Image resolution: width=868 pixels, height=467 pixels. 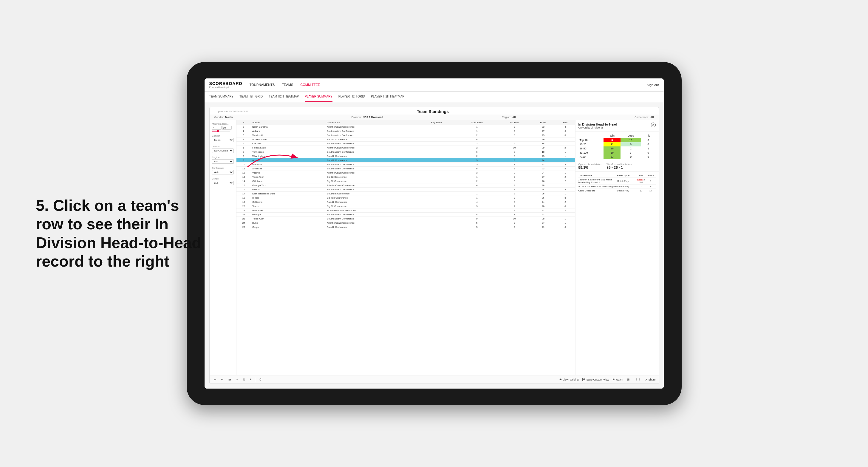 What do you see at coordinates (406, 169) in the screenshot?
I see `table-row: 11 Arkansas Southeastern Conference 6 8 …` at bounding box center [406, 169].